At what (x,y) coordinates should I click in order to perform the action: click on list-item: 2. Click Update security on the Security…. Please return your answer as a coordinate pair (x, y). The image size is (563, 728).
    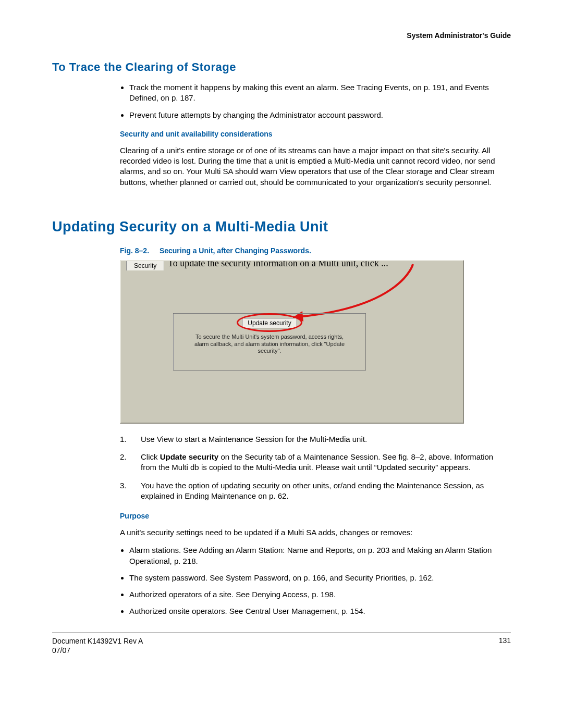
    Looking at the image, I should click on (315, 463).